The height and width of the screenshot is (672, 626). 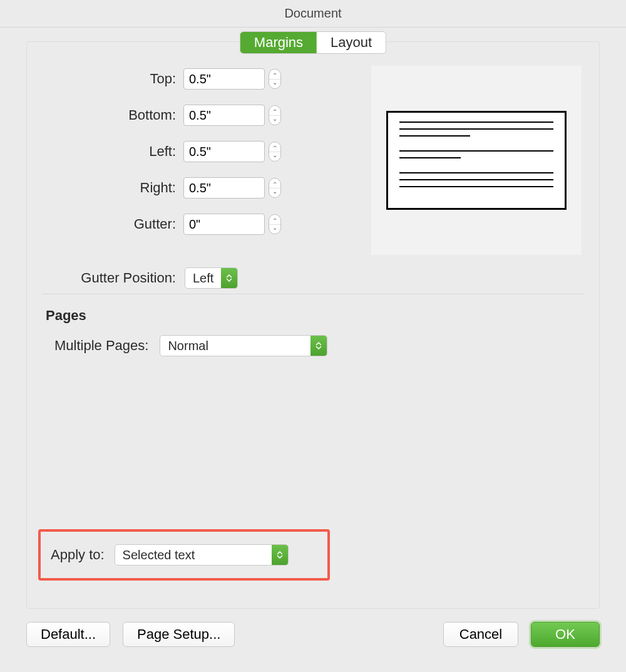 I want to click on multiple-pages-dropdown: Normal, so click(x=244, y=346).